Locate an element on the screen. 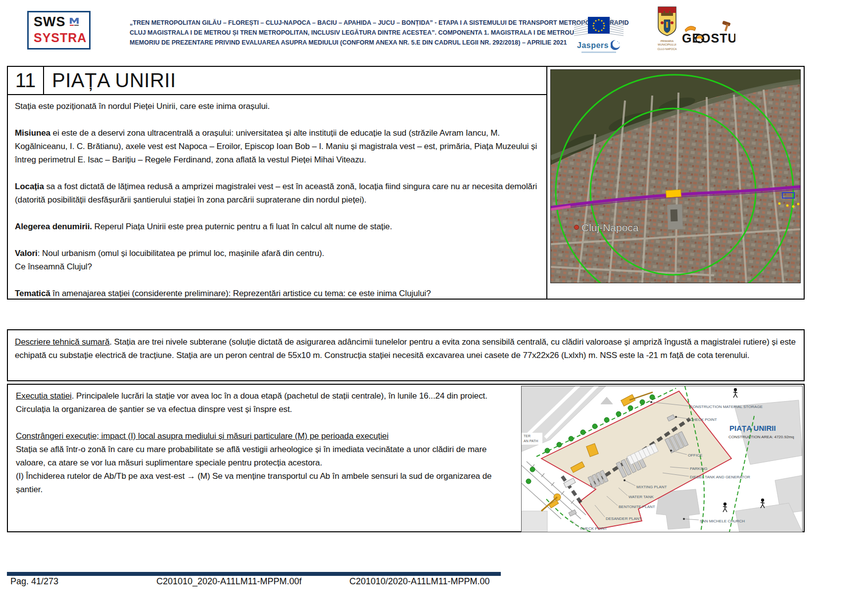  station-name: PIAȚA UNIRII is located at coordinates (110, 80).